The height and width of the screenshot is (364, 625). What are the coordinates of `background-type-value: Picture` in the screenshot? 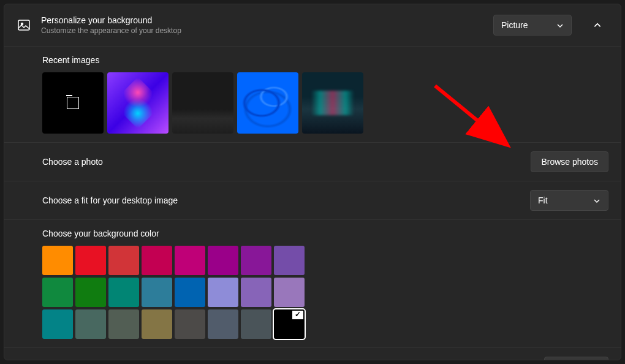 It's located at (515, 25).